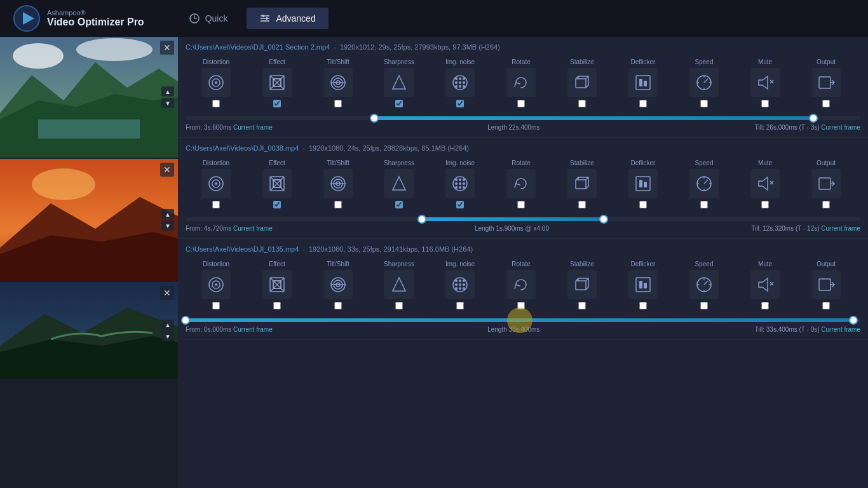 The image size is (868, 488). What do you see at coordinates (399, 183) in the screenshot?
I see `tool-sharpness-2: Sharpness` at bounding box center [399, 183].